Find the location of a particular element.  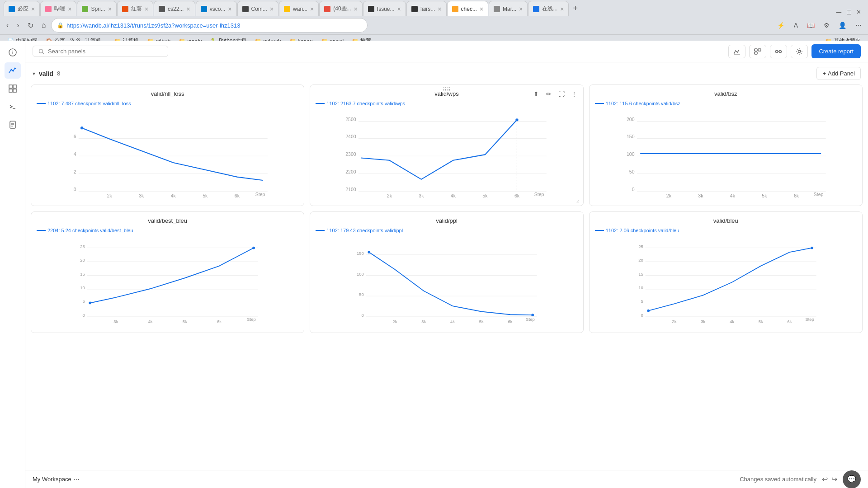

edit-icon: ✏ is located at coordinates (549, 94).